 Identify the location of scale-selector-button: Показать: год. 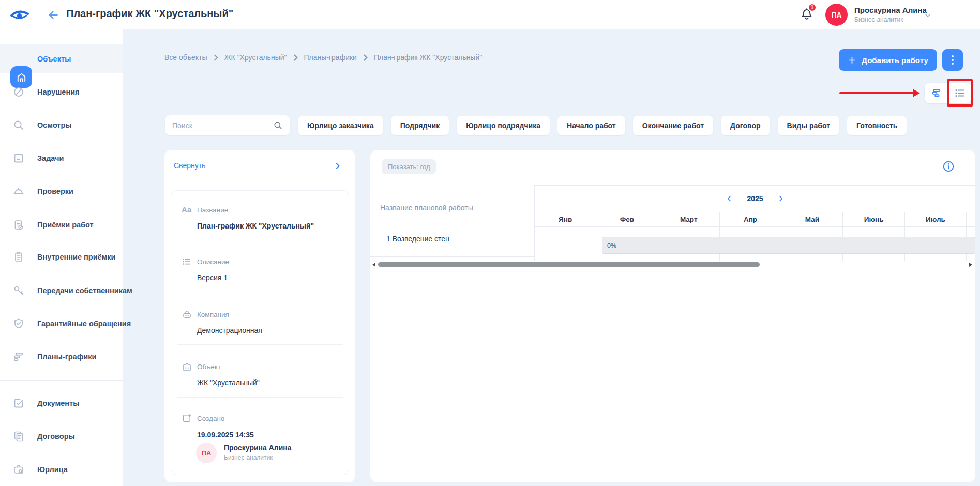
(409, 166).